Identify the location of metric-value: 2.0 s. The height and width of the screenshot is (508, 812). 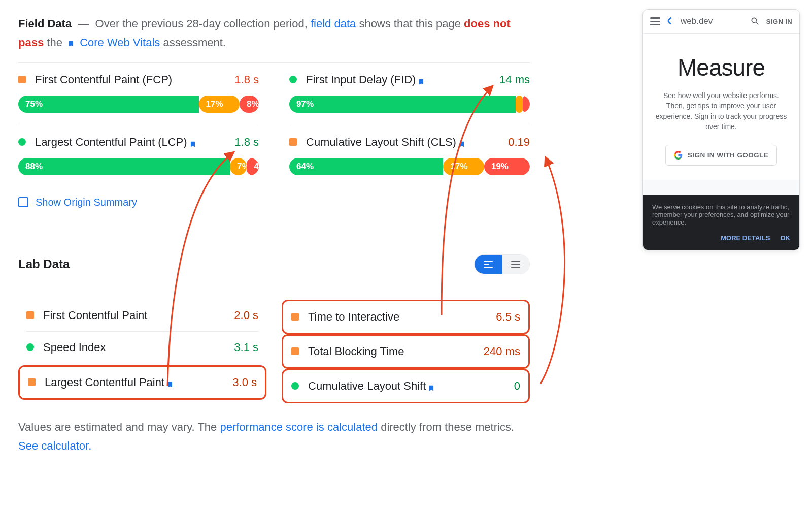
(246, 315).